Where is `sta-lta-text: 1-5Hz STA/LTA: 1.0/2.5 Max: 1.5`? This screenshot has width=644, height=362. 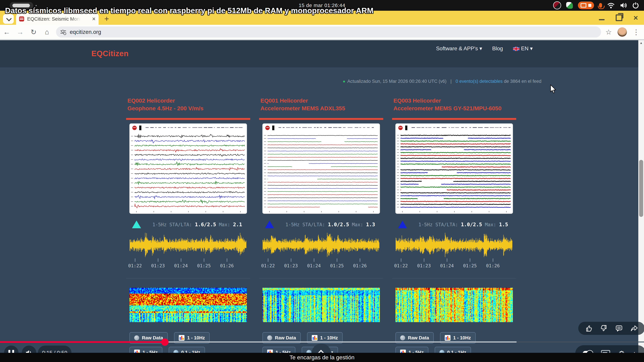
sta-lta-text: 1-5Hz STA/LTA: 1.0/2.5 Max: 1.5 is located at coordinates (464, 224).